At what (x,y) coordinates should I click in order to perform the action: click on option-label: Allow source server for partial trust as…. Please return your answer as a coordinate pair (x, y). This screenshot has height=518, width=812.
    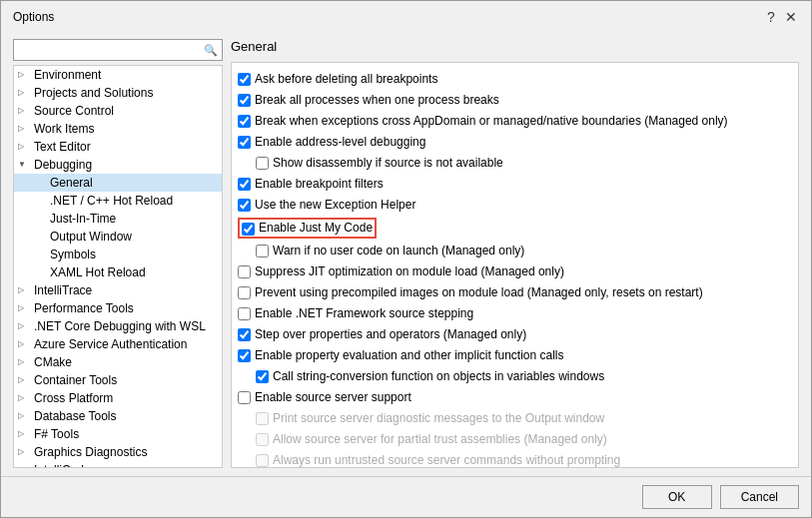
    Looking at the image, I should click on (439, 439).